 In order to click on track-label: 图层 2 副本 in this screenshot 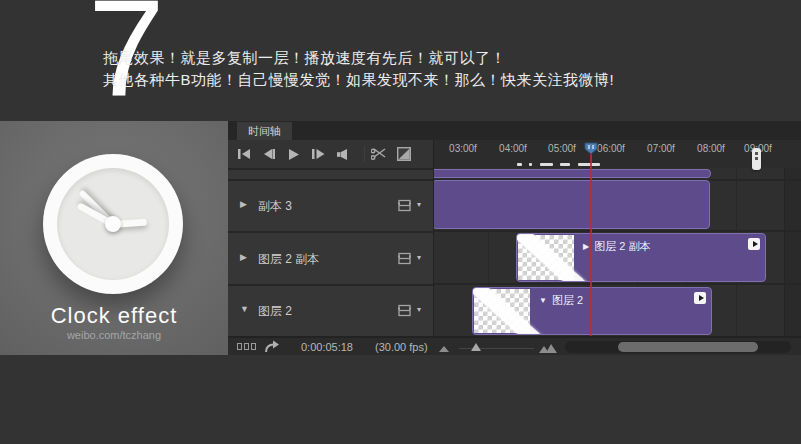, I will do `click(288, 260)`.